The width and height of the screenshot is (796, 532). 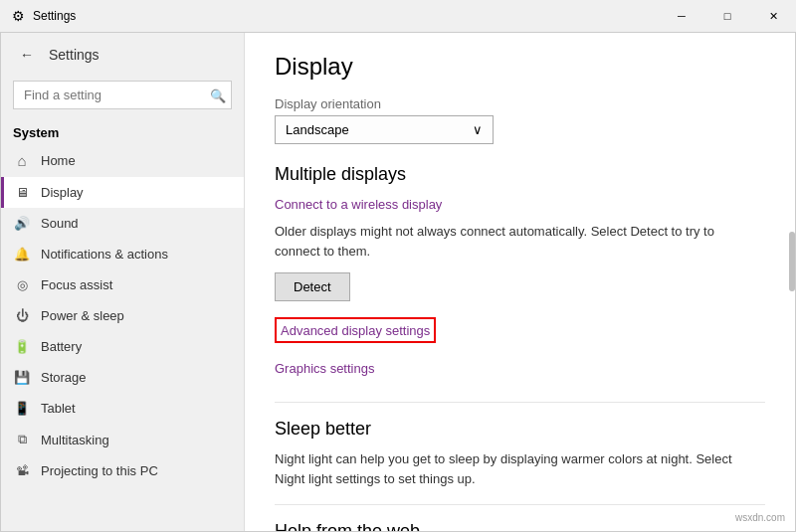 I want to click on sidebar-item-notifications: 🔔 Notifications & actions, so click(x=122, y=255).